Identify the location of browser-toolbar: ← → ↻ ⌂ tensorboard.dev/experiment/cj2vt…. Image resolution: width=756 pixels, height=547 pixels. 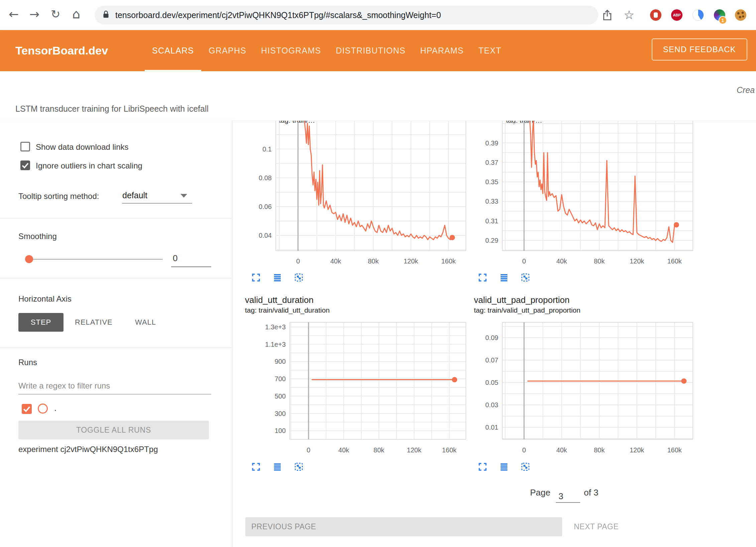
(378, 15).